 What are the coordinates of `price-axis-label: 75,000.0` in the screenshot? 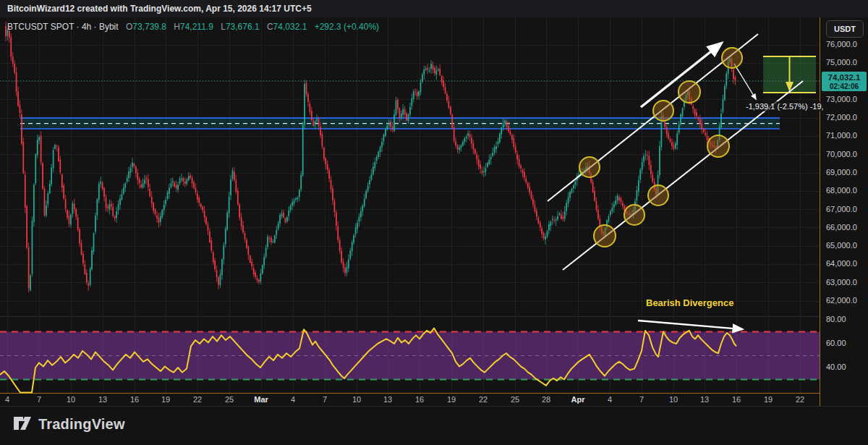 It's located at (842, 62).